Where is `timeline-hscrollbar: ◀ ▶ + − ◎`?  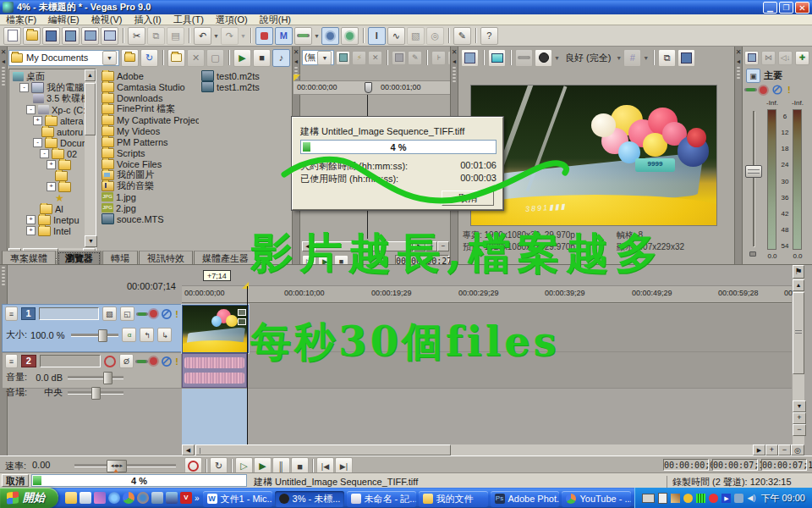 timeline-hscrollbar: ◀ ▶ + − ◎ is located at coordinates (493, 450).